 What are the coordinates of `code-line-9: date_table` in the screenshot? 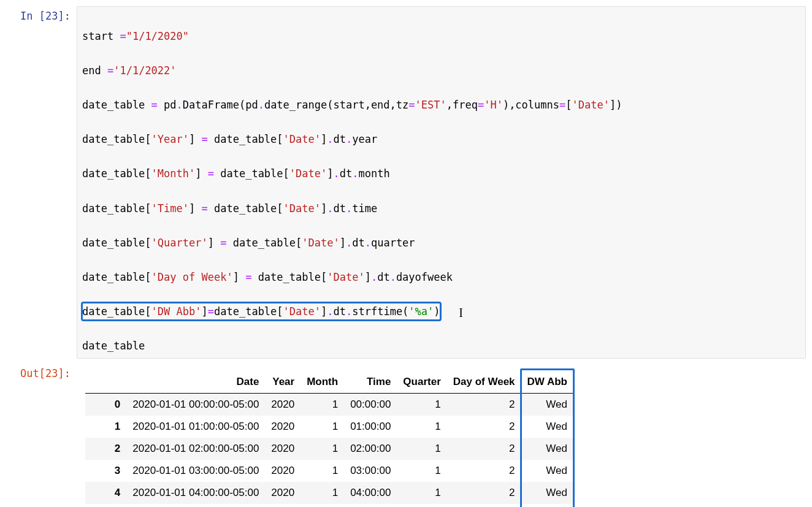 It's located at (442, 346).